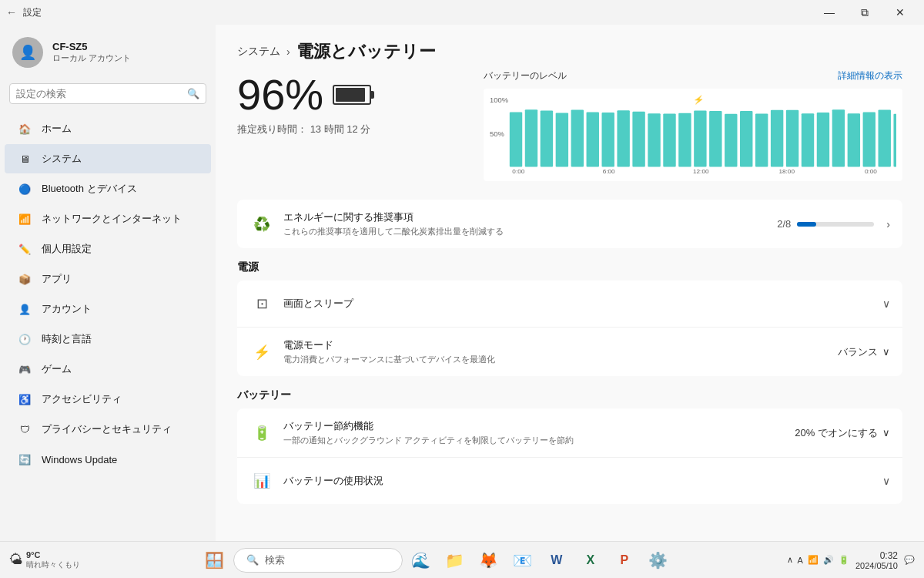  What do you see at coordinates (570, 328) in the screenshot?
I see `power-card: ⊡ 画面とスリープ ∨ ⚡ 電源モード 電力消費とパフォーマンスに基づいてデバイ…` at bounding box center [570, 328].